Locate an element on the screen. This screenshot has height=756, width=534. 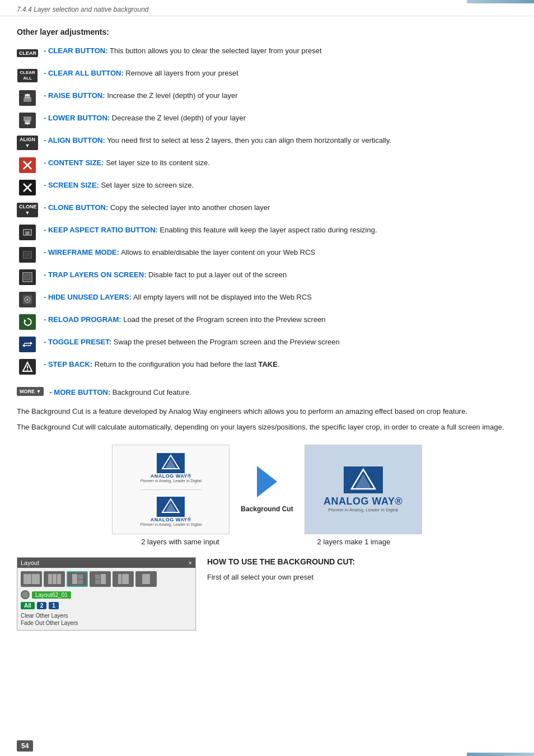
how-to-step1: First of all select your own preset is located at coordinates (362, 578).